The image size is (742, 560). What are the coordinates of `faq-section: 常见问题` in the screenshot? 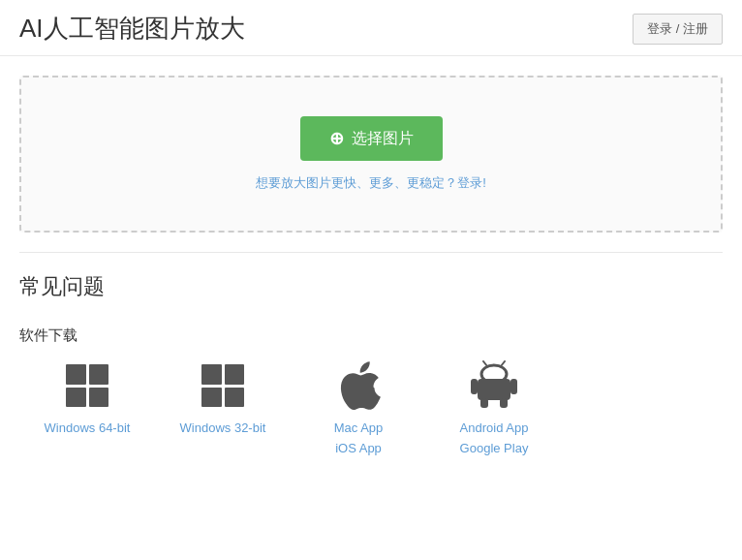 It's located at (371, 295).